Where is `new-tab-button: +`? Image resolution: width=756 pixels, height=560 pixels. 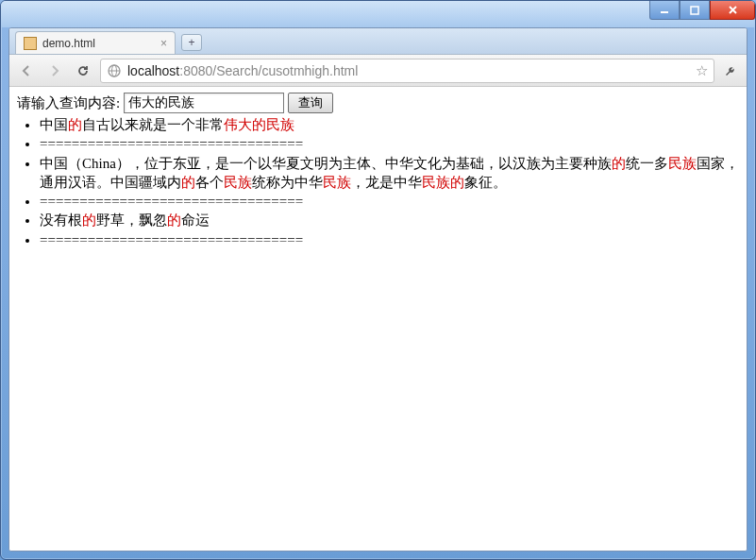 new-tab-button: + is located at coordinates (192, 42).